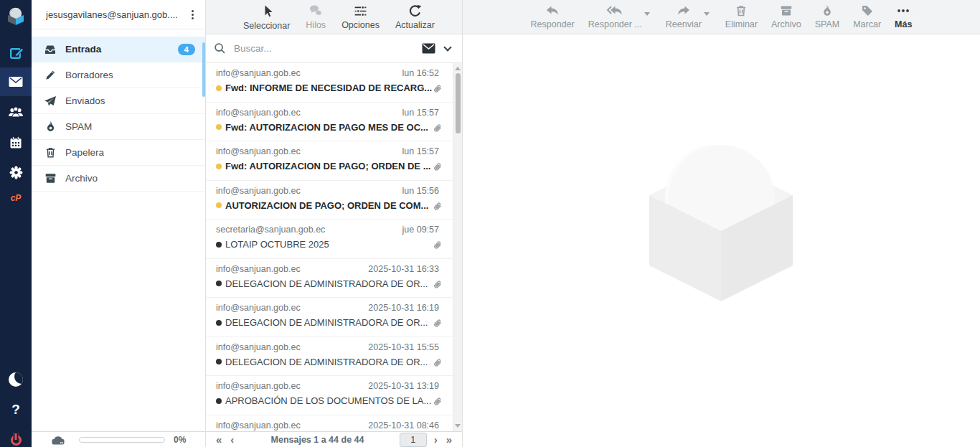  Describe the element at coordinates (16, 198) in the screenshot. I see `cpanel-button: cP` at that location.